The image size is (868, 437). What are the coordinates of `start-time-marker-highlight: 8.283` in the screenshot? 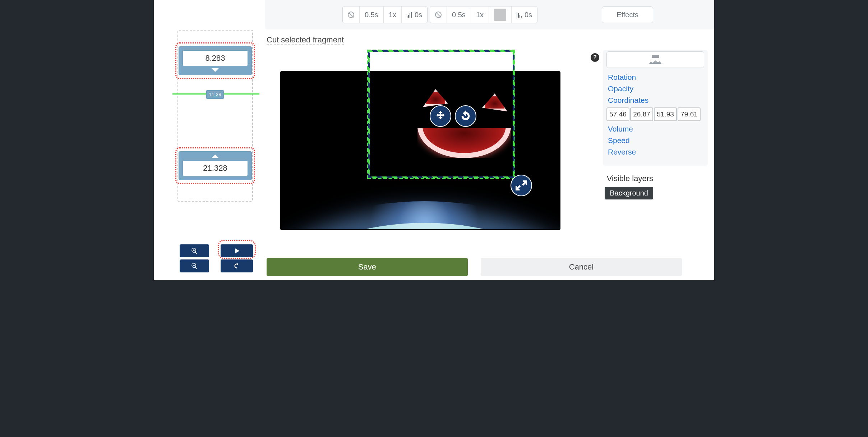 It's located at (215, 61).